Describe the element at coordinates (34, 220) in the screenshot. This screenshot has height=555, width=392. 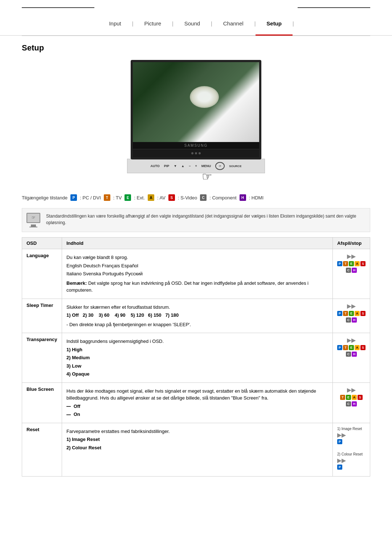
I see `note-icon: ☞` at that location.